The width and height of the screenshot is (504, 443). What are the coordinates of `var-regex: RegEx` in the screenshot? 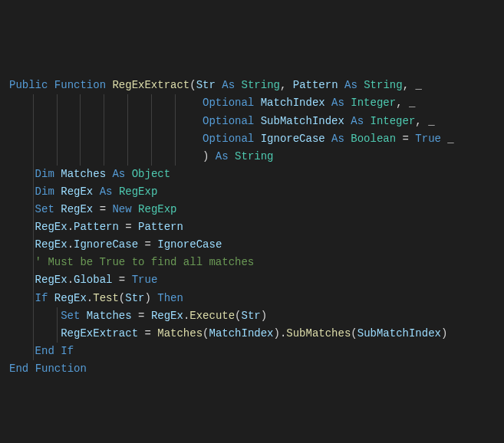 It's located at (77, 192).